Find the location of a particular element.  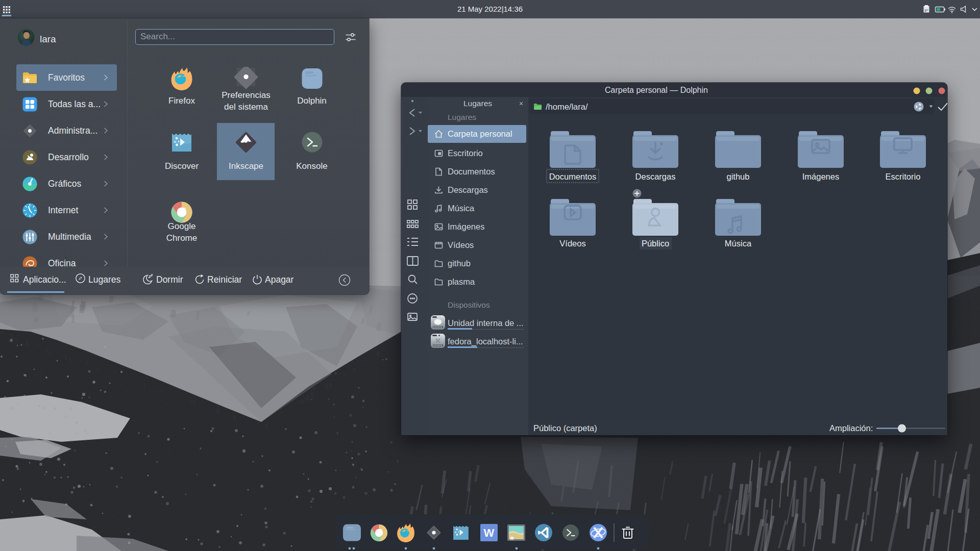

svg-text: Descargas is located at coordinates (655, 177).